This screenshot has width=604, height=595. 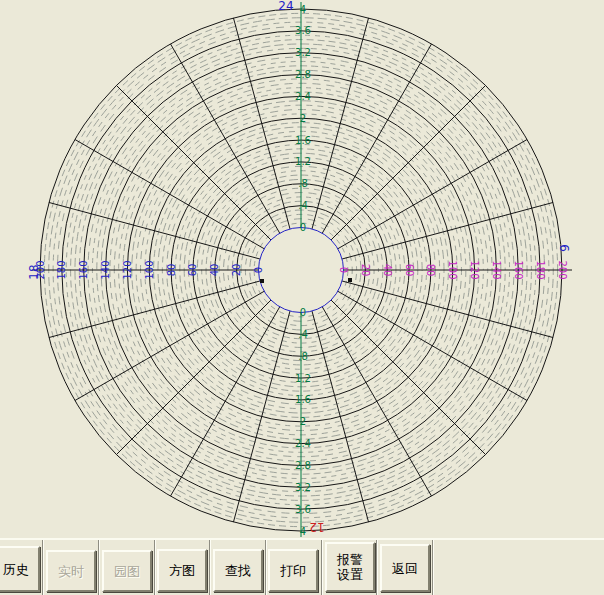 What do you see at coordinates (302, 566) in the screenshot?
I see `toolbar: -历史实时园图方图查找打印报警设置返回` at bounding box center [302, 566].